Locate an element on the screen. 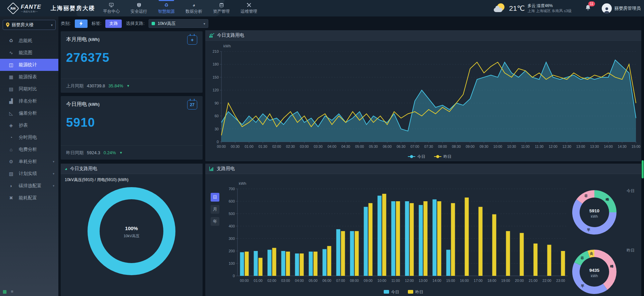 The image size is (644, 296). sidebar-item-fee-analysis: ⌂ 电费分析 is located at coordinates (29, 150).